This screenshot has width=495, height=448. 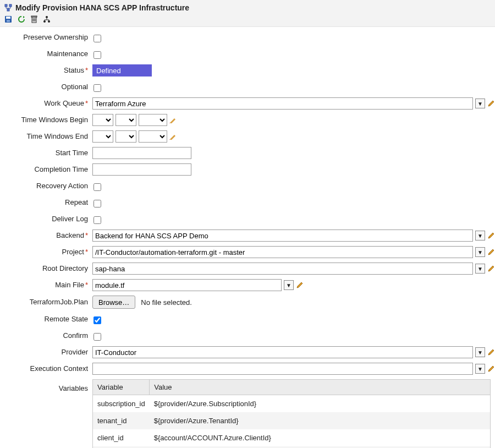 What do you see at coordinates (320, 438) in the screenshot?
I see `variable-value: ${account/ACCOUNT.Azure.ClientId}` at bounding box center [320, 438].